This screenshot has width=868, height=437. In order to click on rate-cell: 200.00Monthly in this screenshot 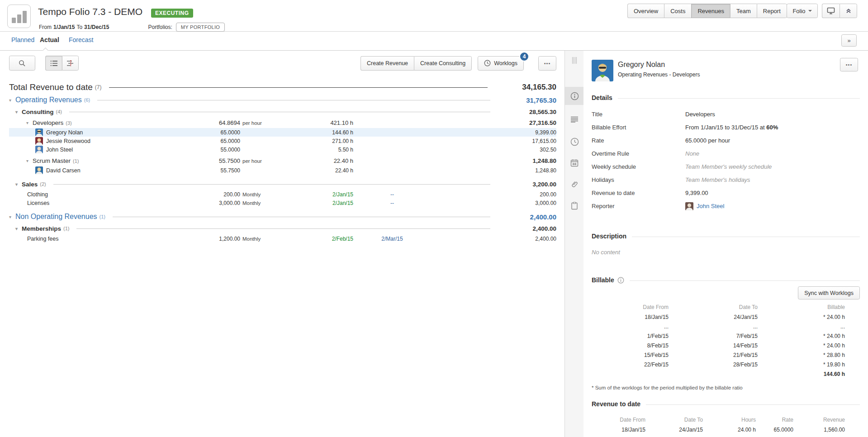, I will do `click(212, 195)`.